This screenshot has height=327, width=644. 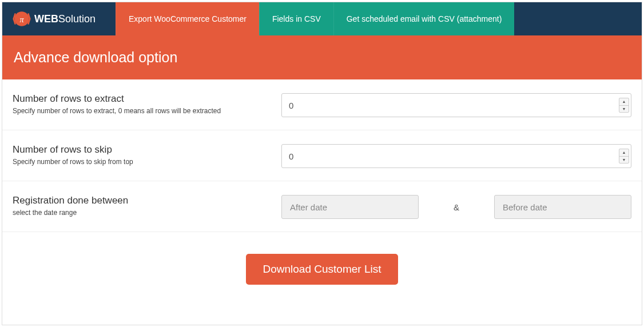 I want to click on rows-extract-input, so click(x=456, y=105).